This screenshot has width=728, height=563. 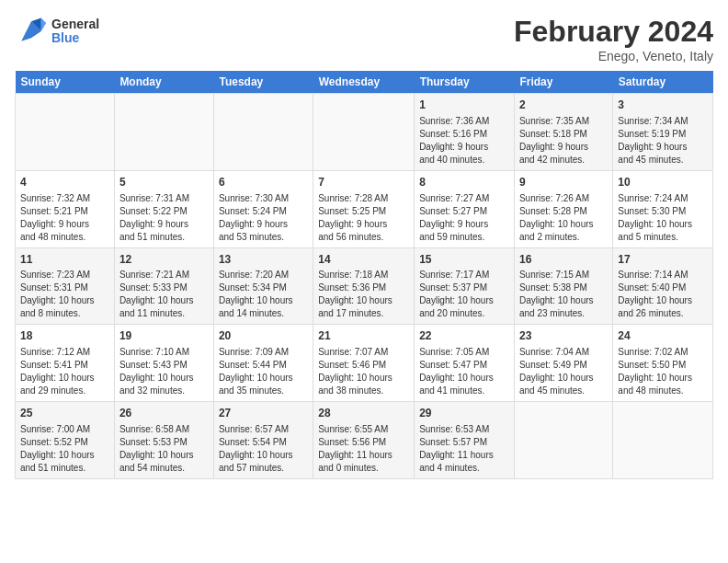 I want to click on day-number: 27, so click(x=263, y=414).